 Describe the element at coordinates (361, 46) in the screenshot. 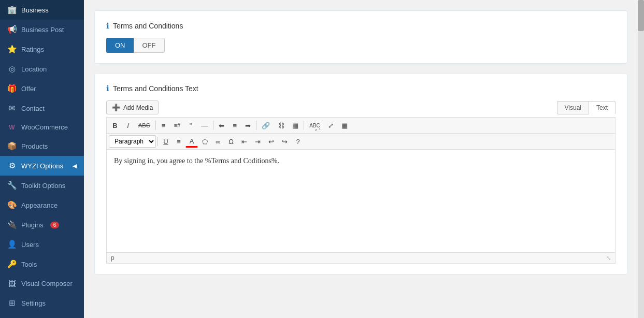

I see `toggle-group: ON OFF` at that location.